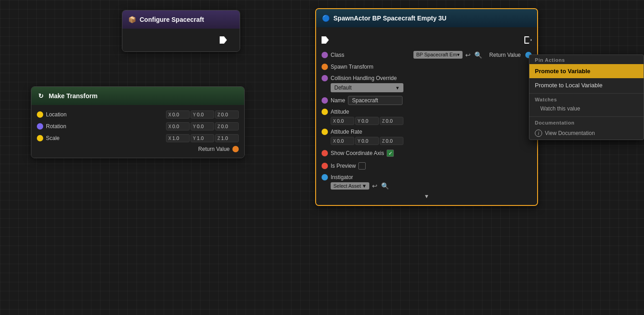  What do you see at coordinates (438, 55) in the screenshot?
I see `class-value-field: BP Spacecraft Em▾` at bounding box center [438, 55].